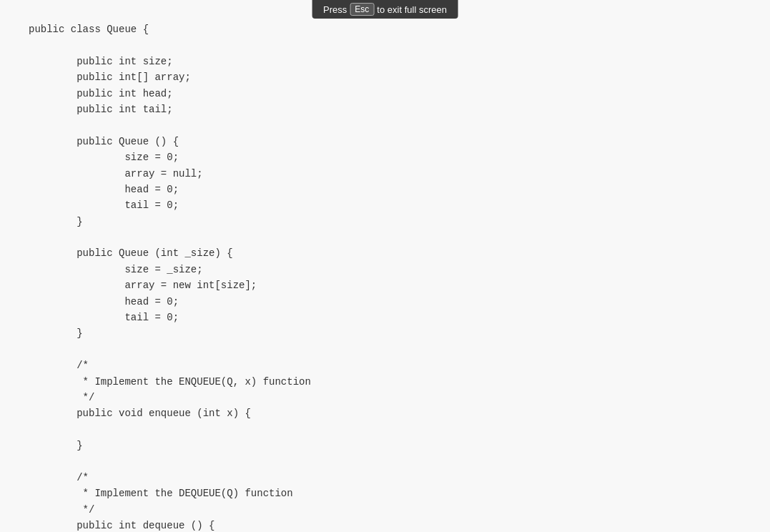 Image resolution: width=770 pixels, height=532 pixels. What do you see at coordinates (385, 9) in the screenshot?
I see `fullscreen-bar: Press Esc to exit full screen` at bounding box center [385, 9].